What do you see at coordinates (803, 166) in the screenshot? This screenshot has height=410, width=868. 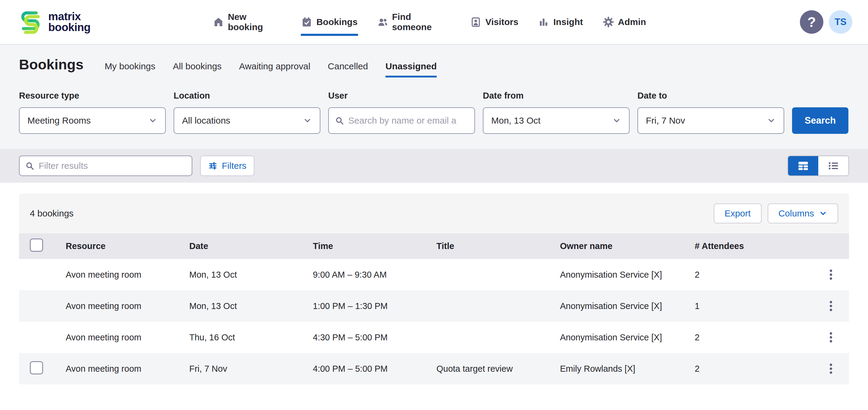 I see `table-view-icon` at bounding box center [803, 166].